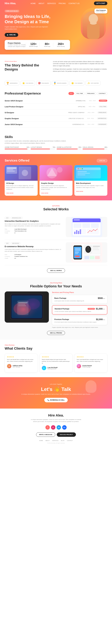  What do you see at coordinates (13, 83) in the screenshot?
I see `award-label-0: AWWWARDS` at bounding box center [13, 83].